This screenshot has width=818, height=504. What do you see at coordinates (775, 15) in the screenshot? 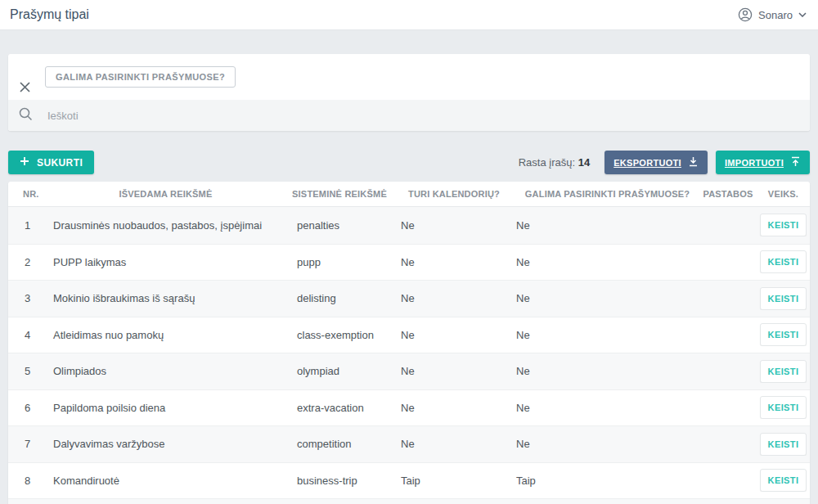
I see `user-name: Sonaro` at bounding box center [775, 15].